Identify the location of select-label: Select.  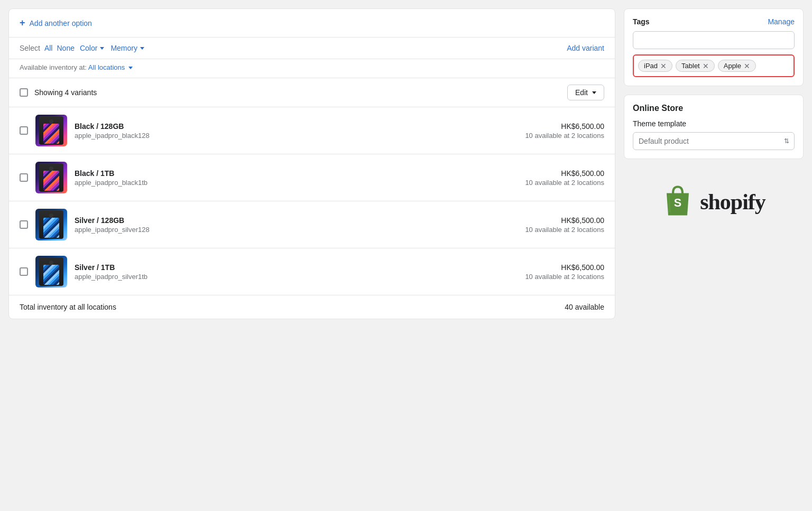
(30, 48).